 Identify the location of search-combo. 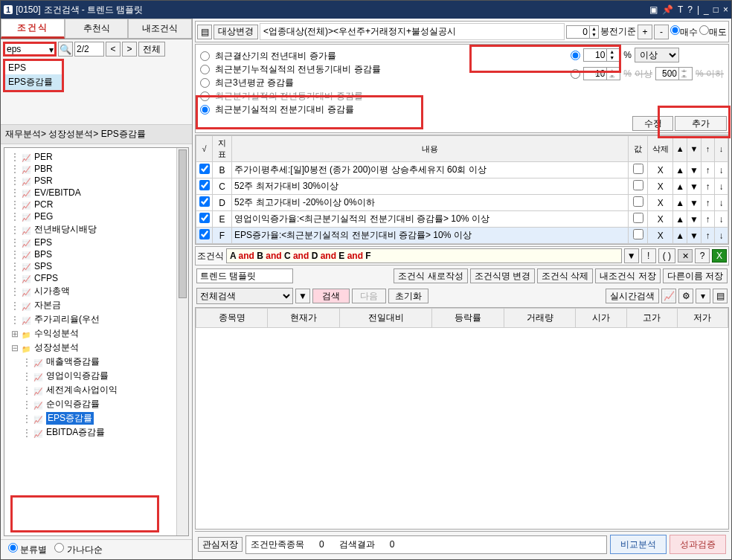
(25, 49).